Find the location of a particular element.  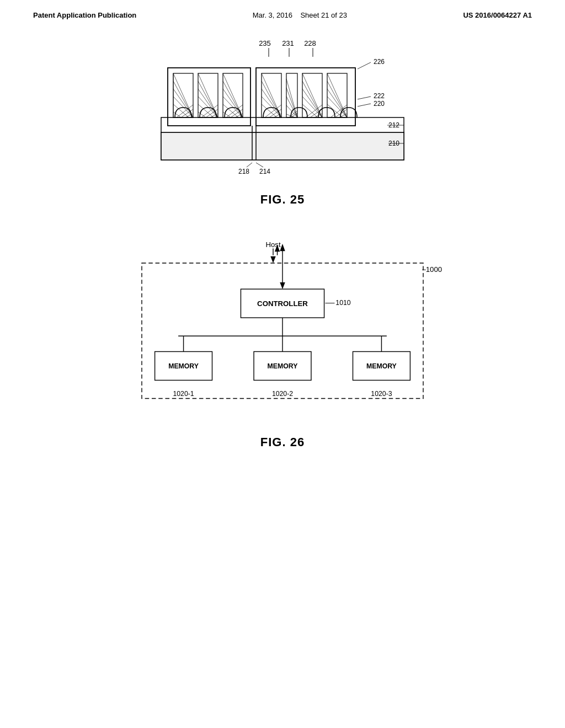

label-210: 210 is located at coordinates (394, 143).